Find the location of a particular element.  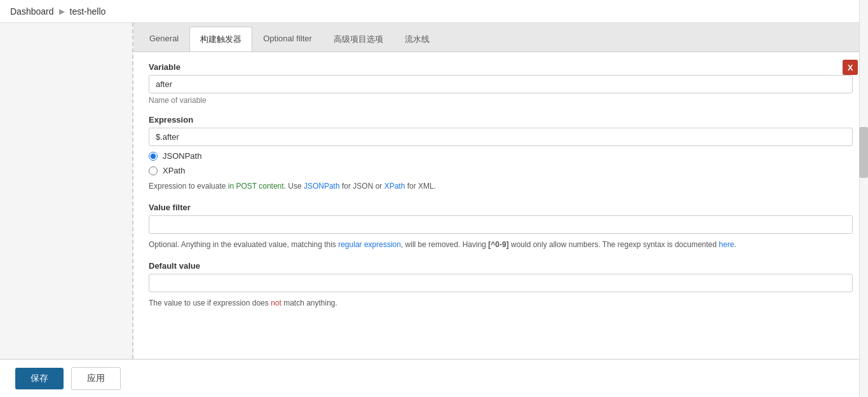

expression-type-radio-group: JSONPath XPath is located at coordinates (501, 163).